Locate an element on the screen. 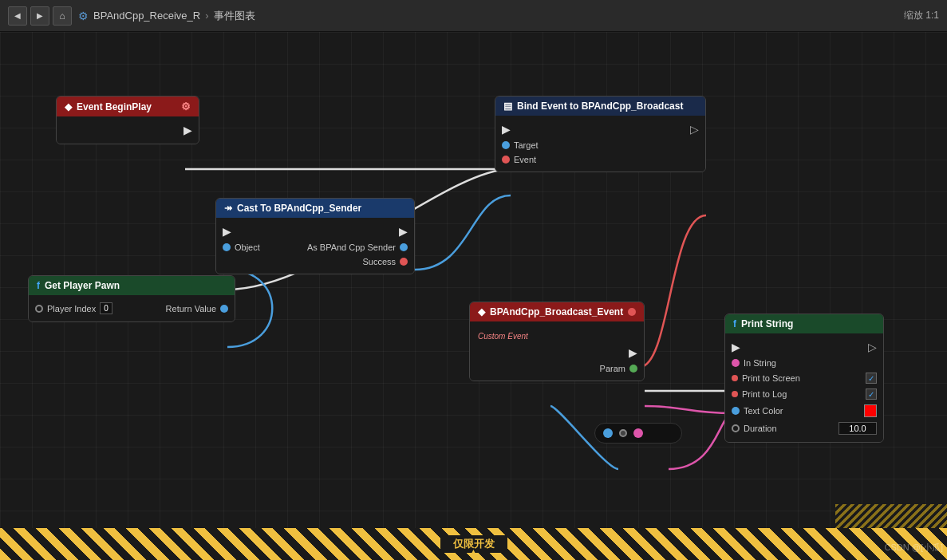  forward-icon: ▶ is located at coordinates (40, 16).